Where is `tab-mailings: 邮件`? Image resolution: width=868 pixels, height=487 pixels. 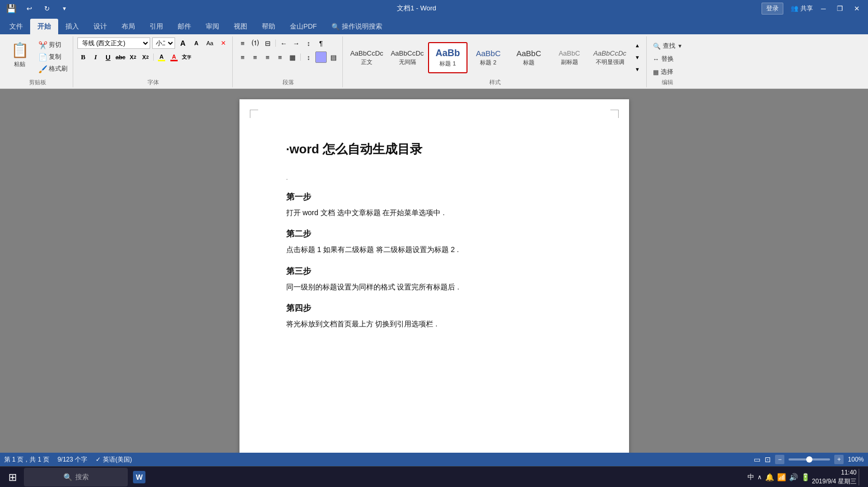
tab-mailings: 邮件 is located at coordinates (184, 27).